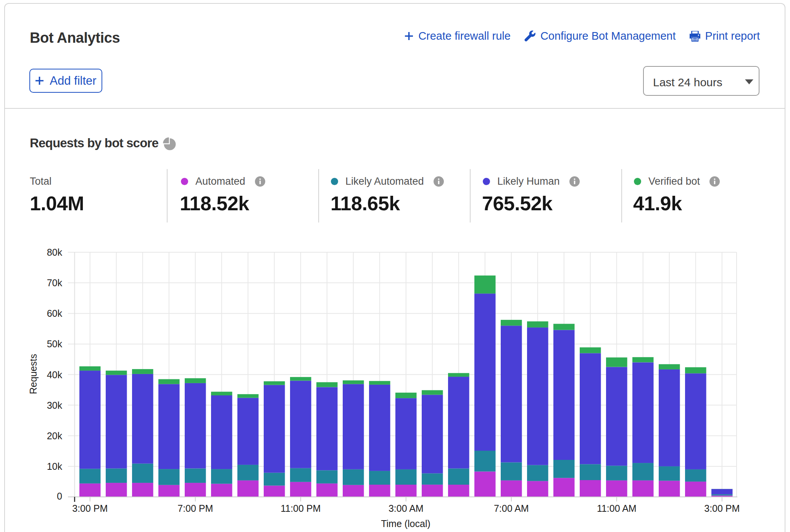 The image size is (790, 532). What do you see at coordinates (55, 344) in the screenshot?
I see `svg-text: 50k` at bounding box center [55, 344].